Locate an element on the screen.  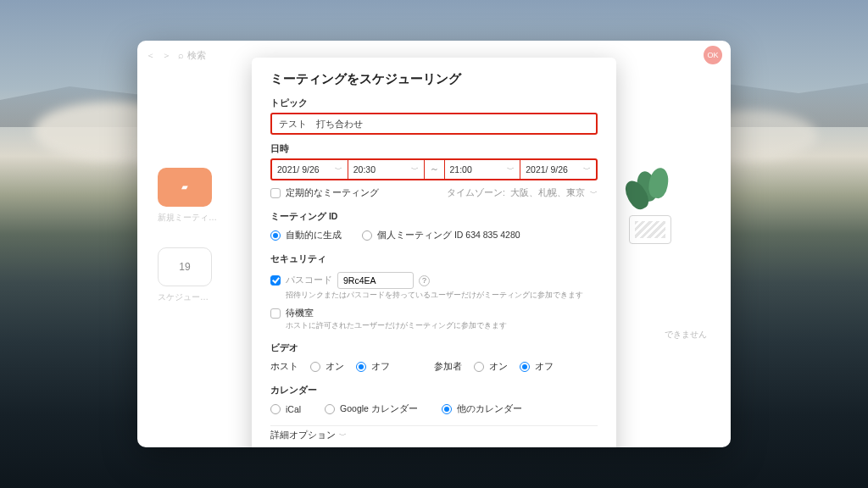
calendar-tile: 19 is located at coordinates (185, 267).